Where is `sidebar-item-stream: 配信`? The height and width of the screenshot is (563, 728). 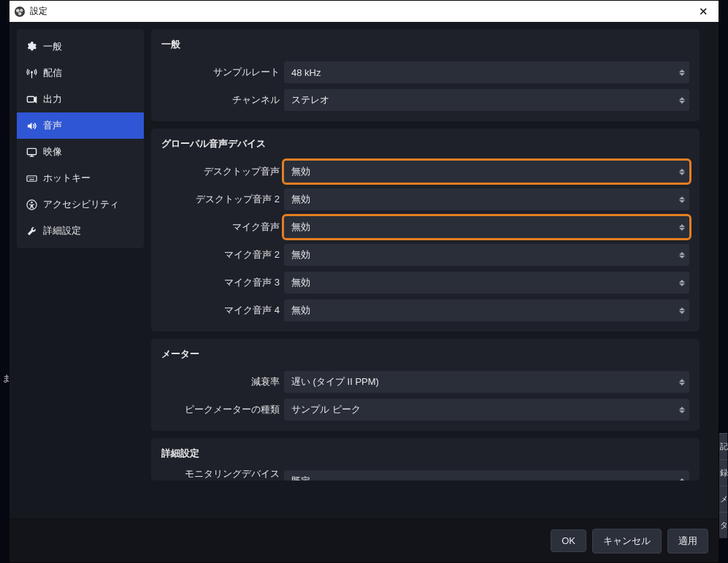 sidebar-item-stream: 配信 is located at coordinates (80, 73).